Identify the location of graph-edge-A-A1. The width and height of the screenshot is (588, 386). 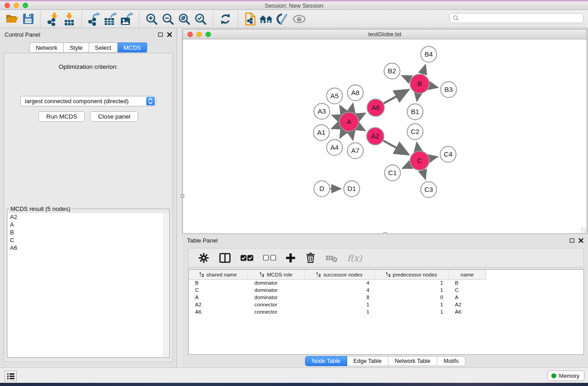
(336, 127).